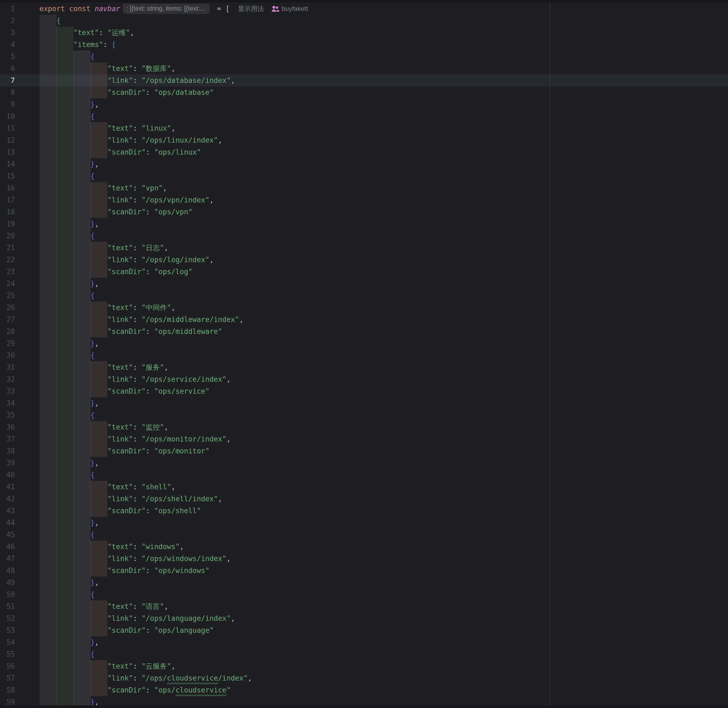  What do you see at coordinates (7, 284) in the screenshot?
I see `line-number: 24` at bounding box center [7, 284].